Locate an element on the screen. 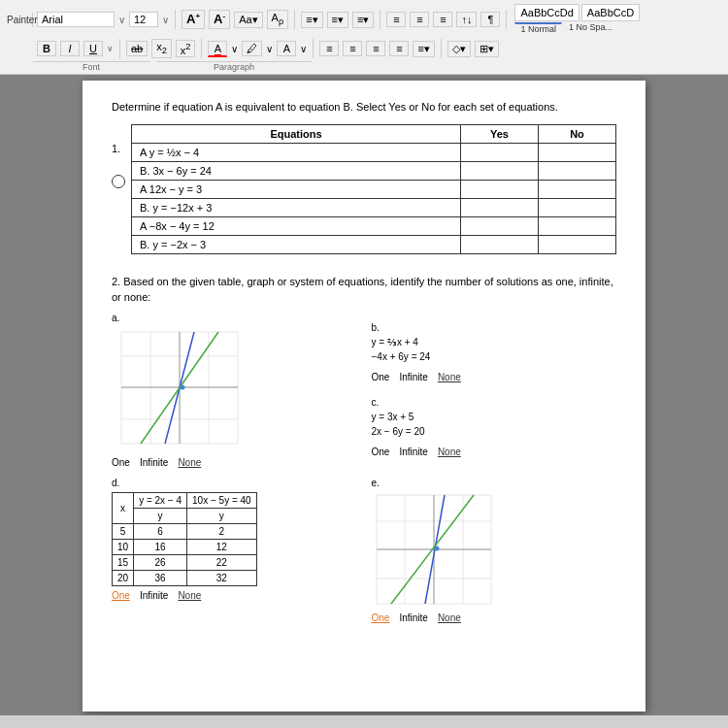 Image resolution: width=728 pixels, height=728 pixels. d-r1-y2: 2 is located at coordinates (222, 532).